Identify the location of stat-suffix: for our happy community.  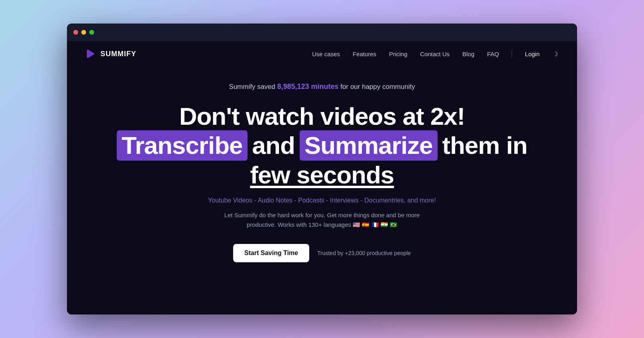
(377, 87).